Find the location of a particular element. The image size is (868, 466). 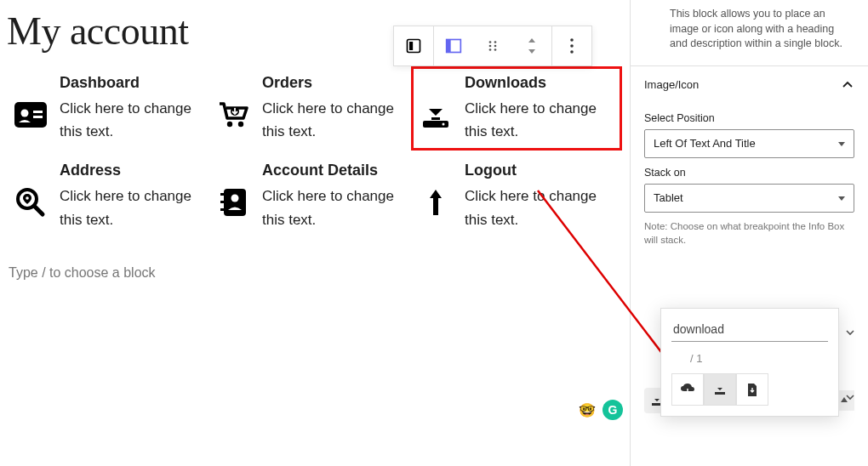

image-icon-panel: Image/Icon Select Position Left Of Text … is located at coordinates (749, 163).